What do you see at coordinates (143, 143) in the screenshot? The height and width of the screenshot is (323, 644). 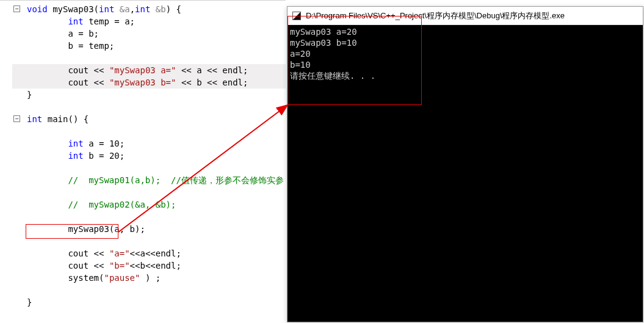 I see `code-line: int a = 10;` at bounding box center [143, 143].